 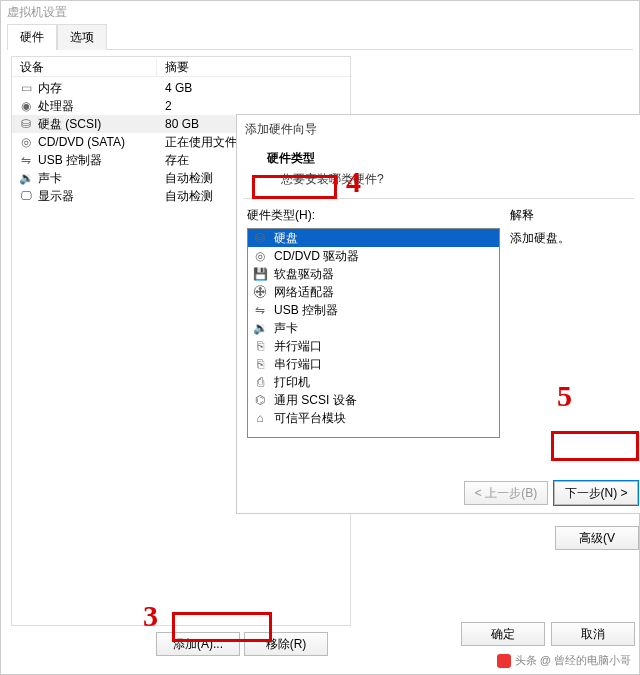 What do you see at coordinates (260, 364) in the screenshot?
I see `serial-icon: ⎘` at bounding box center [260, 364].